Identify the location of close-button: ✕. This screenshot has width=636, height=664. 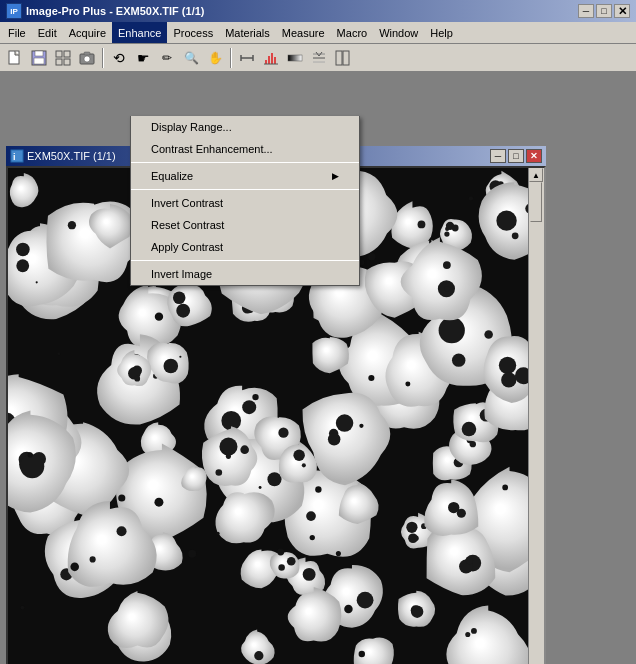
(622, 11).